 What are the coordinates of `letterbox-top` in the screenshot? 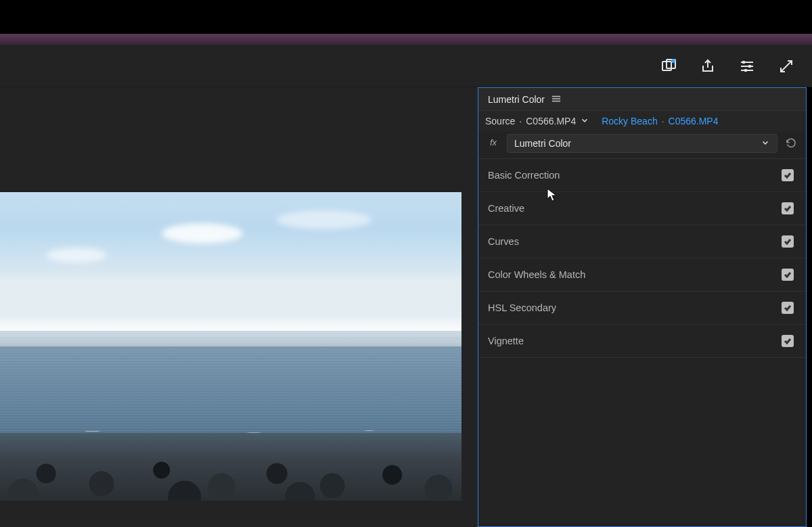 It's located at (406, 17).